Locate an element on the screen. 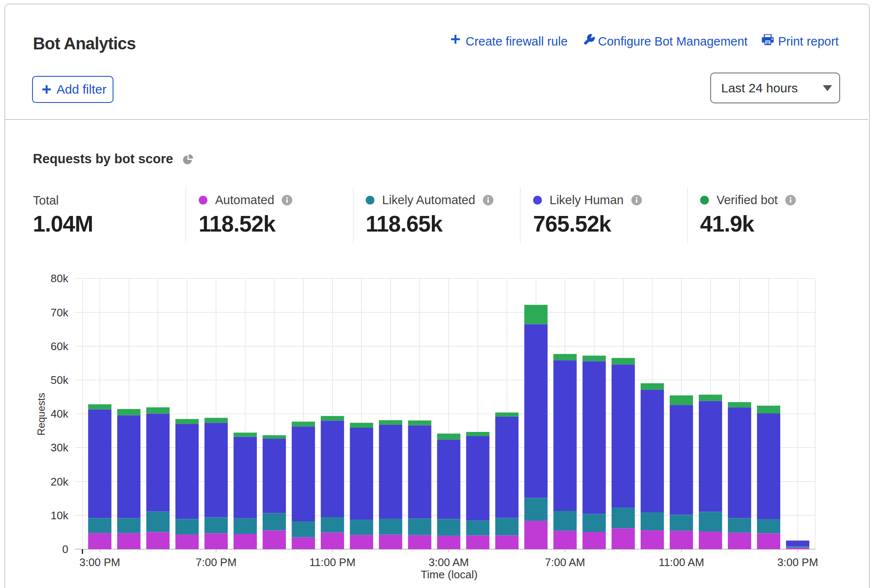 The image size is (873, 588). svg-text: 10k is located at coordinates (60, 515).